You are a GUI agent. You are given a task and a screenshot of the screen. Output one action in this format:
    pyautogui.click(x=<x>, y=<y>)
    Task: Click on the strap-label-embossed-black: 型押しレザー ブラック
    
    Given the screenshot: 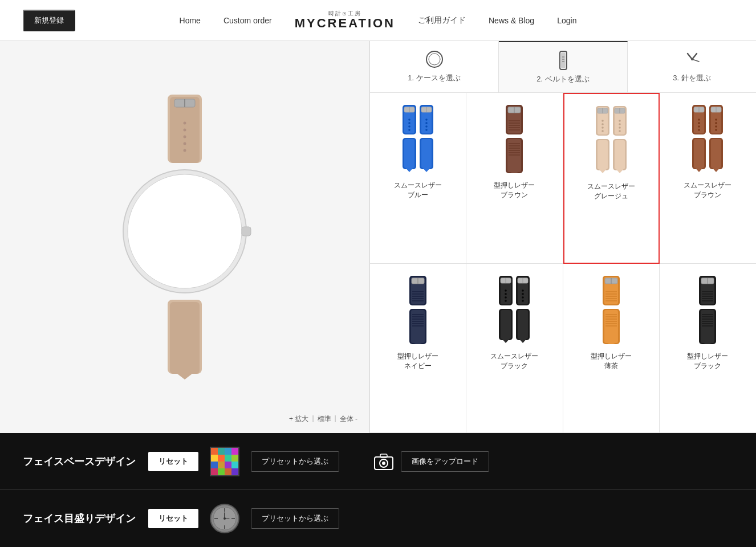 What is the action you would take?
    pyautogui.click(x=708, y=361)
    